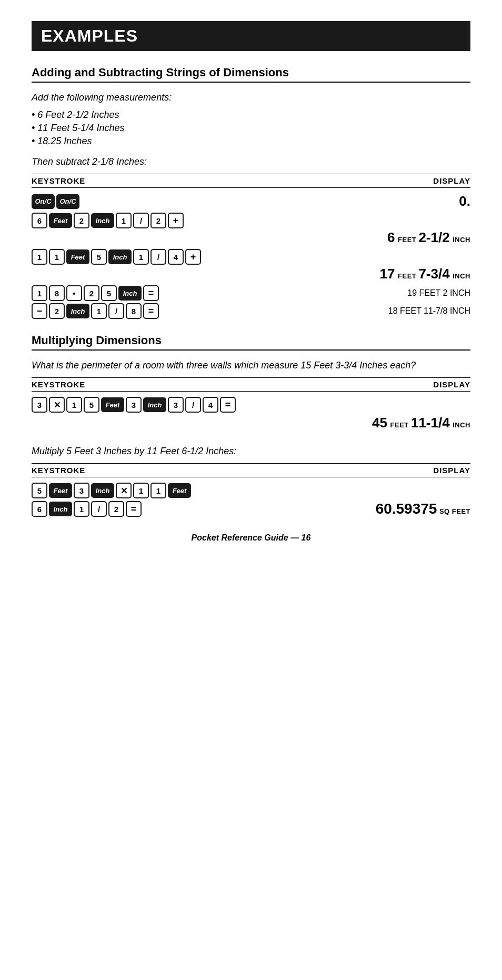 The height and width of the screenshot is (980, 502). What do you see at coordinates (39, 293) in the screenshot?
I see `key-1e: 1` at bounding box center [39, 293].